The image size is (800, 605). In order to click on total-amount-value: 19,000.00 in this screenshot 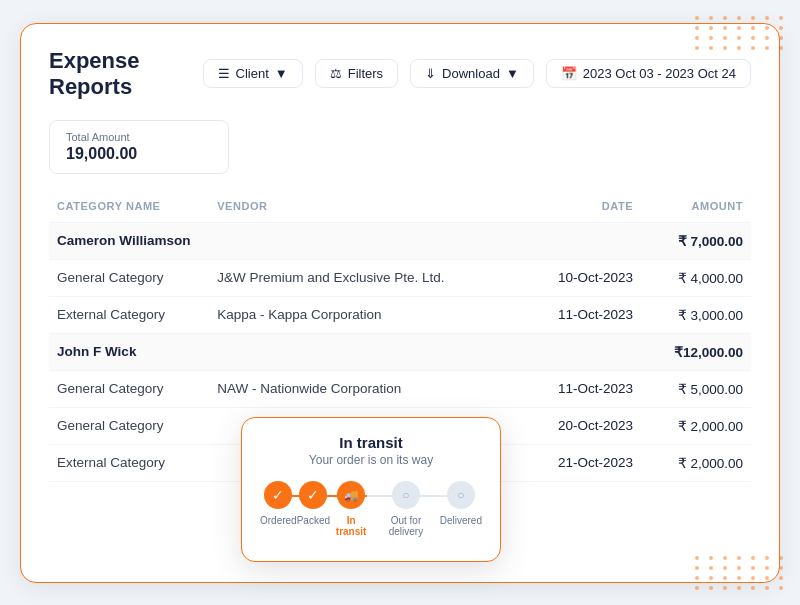, I will do `click(139, 154)`.